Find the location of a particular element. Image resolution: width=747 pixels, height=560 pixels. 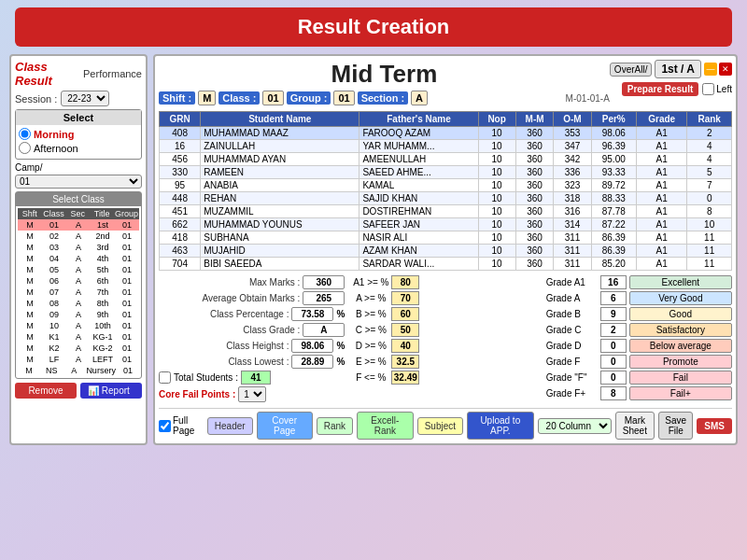

class-highest-label: Class Heighst : is located at coordinates (224, 345).